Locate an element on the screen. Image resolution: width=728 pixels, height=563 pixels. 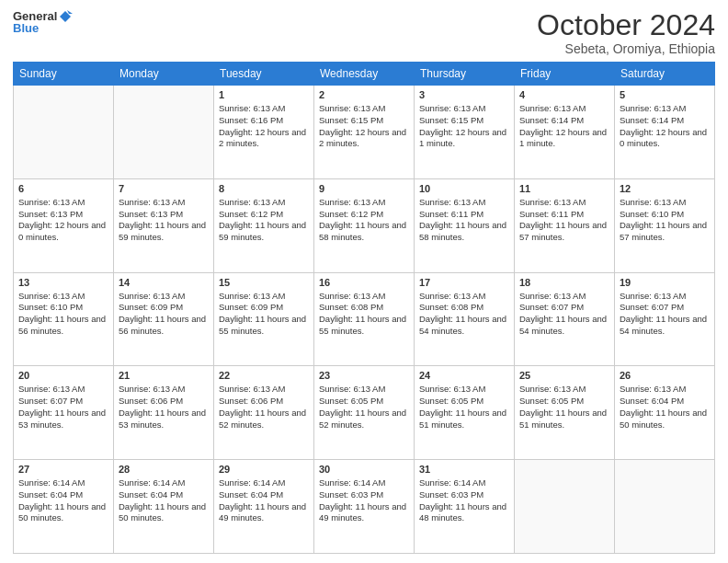
day-cell-5: 5Sunrise: 6:13 AMSunset: 6:14 PMDaylight… is located at coordinates (665, 132).